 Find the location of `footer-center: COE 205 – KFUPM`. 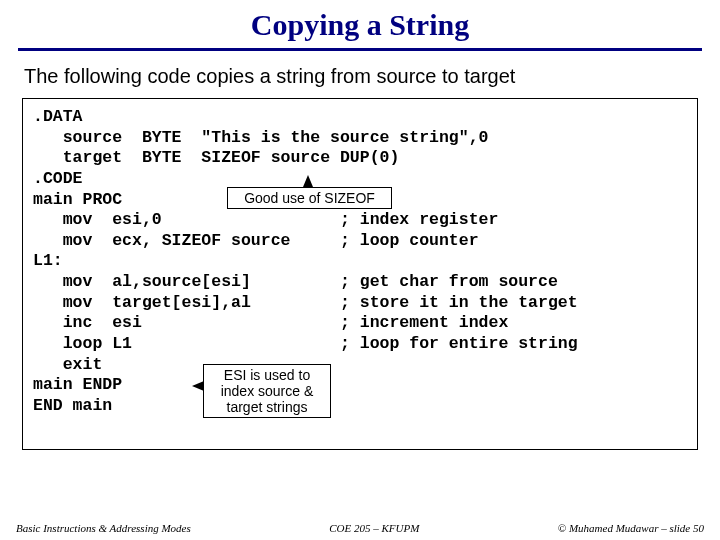

footer-center: COE 205 – KFUPM is located at coordinates (374, 528).